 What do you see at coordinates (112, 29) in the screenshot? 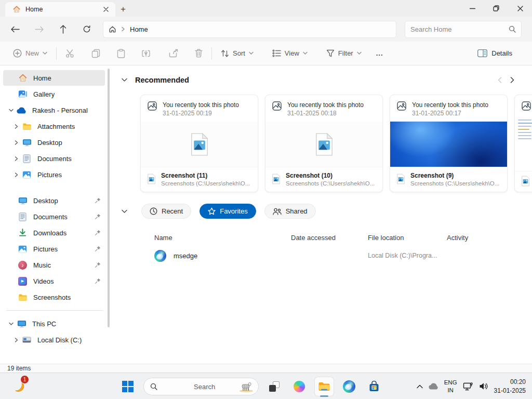
I see `breadcrumb-home-icon` at bounding box center [112, 29].